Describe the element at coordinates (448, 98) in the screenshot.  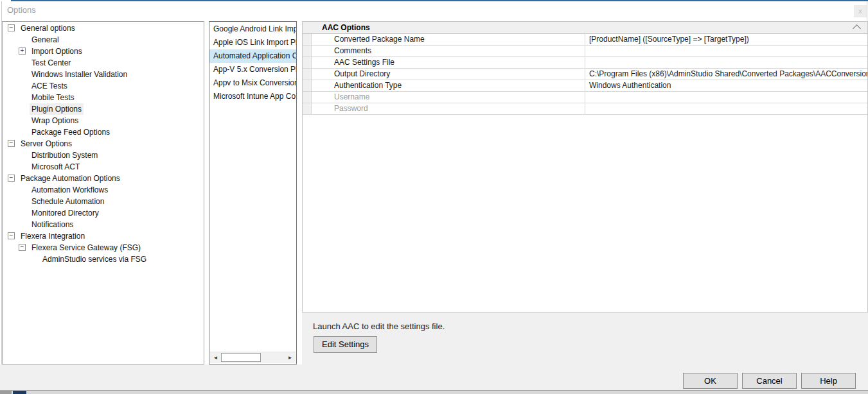
I see `property-label: Username` at that location.